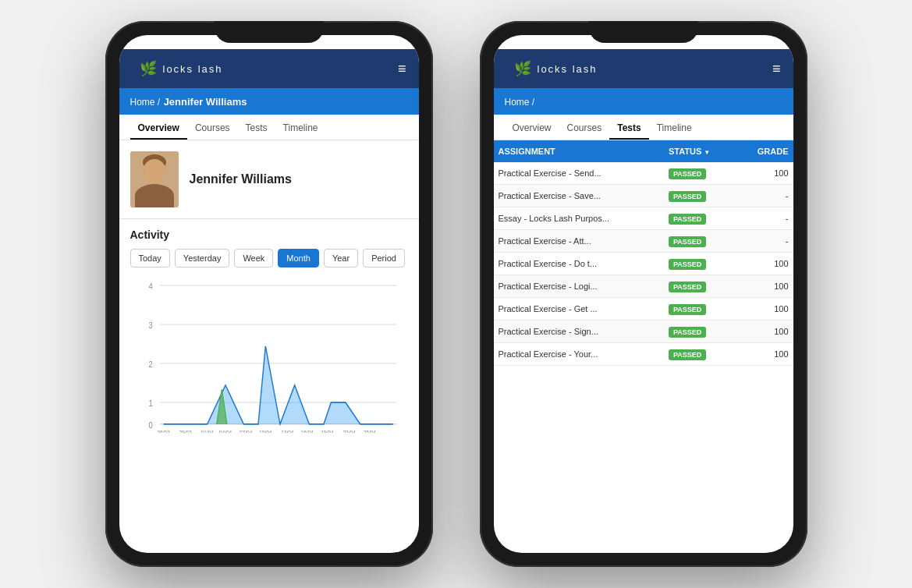 The image size is (912, 588). Describe the element at coordinates (154, 179) in the screenshot. I see `avatar` at that location.